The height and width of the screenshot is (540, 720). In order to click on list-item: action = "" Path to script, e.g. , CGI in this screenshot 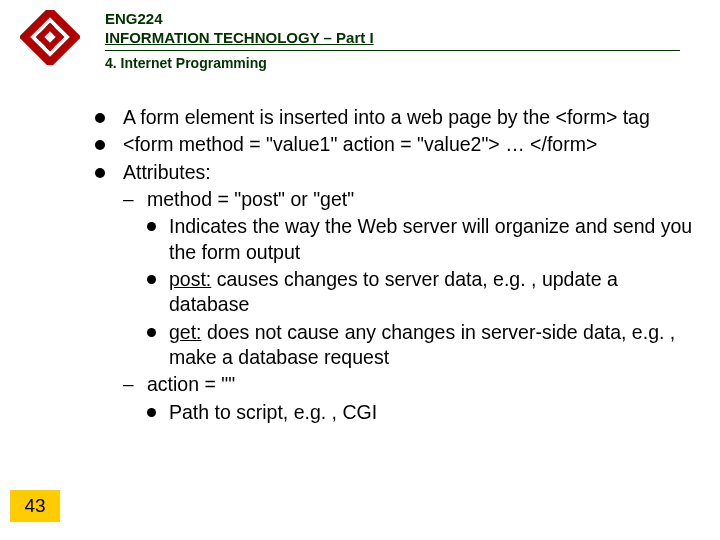, I will do `click(409, 398)`.